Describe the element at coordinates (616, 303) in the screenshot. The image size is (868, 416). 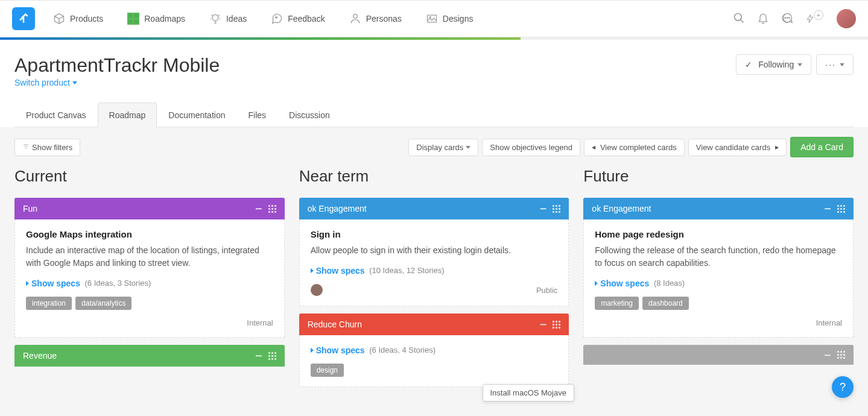
I see `tag: marketing` at that location.